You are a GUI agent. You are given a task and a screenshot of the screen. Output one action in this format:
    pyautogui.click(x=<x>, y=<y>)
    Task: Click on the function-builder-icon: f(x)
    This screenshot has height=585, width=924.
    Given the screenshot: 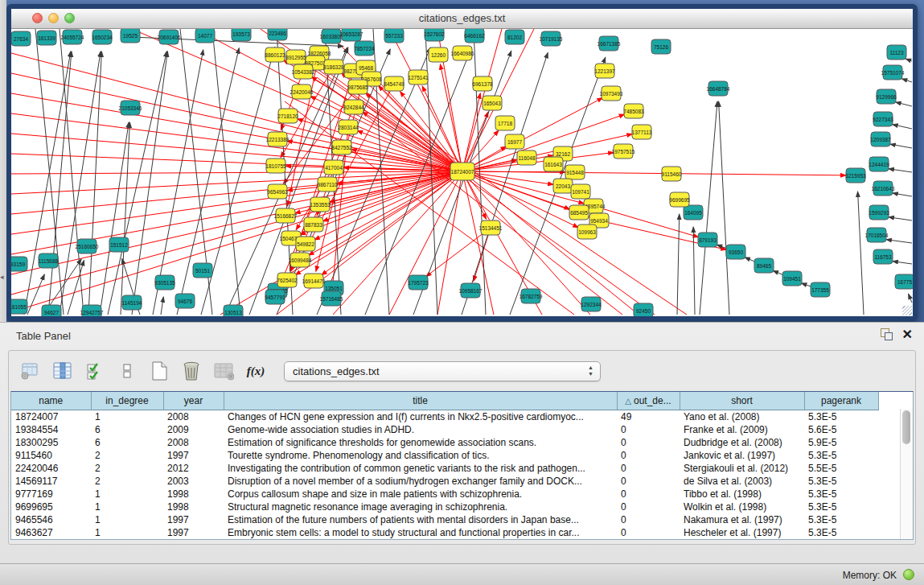 What is the action you would take?
    pyautogui.click(x=256, y=371)
    